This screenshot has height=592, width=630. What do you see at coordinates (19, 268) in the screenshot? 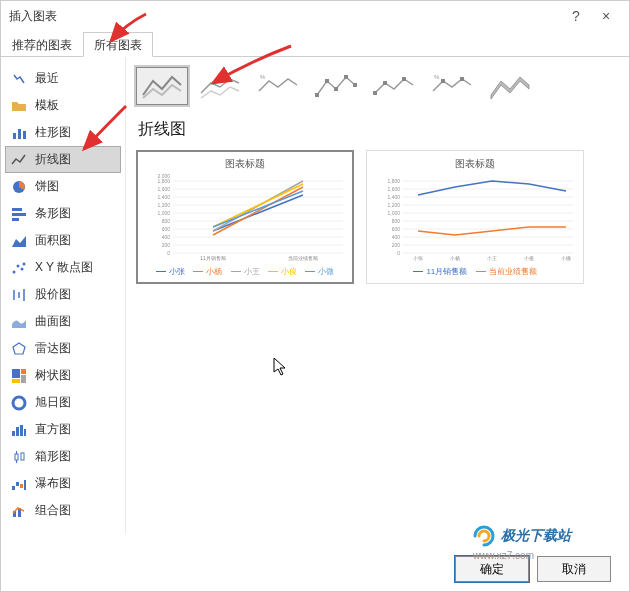
I see `scatter-chart-icon` at bounding box center [19, 268].